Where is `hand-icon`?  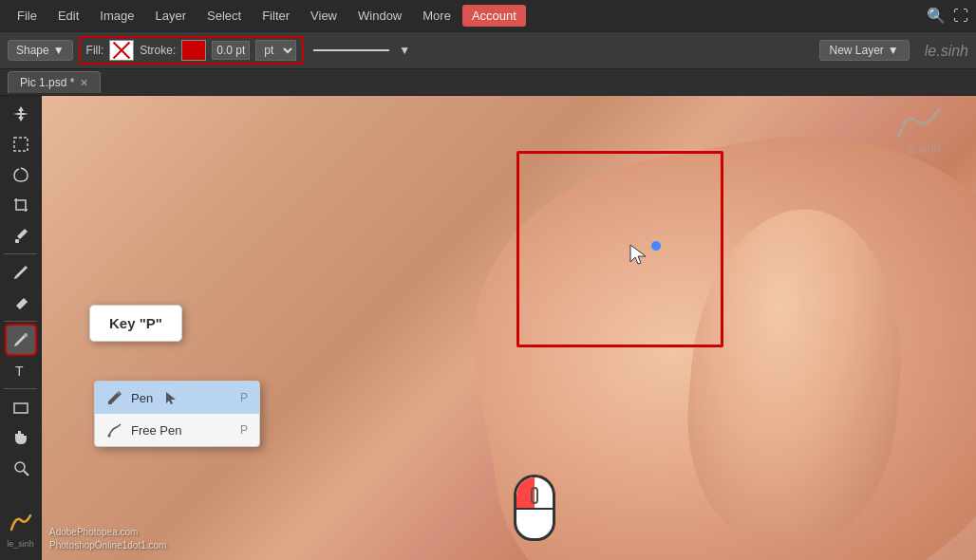
hand-icon is located at coordinates (21, 438).